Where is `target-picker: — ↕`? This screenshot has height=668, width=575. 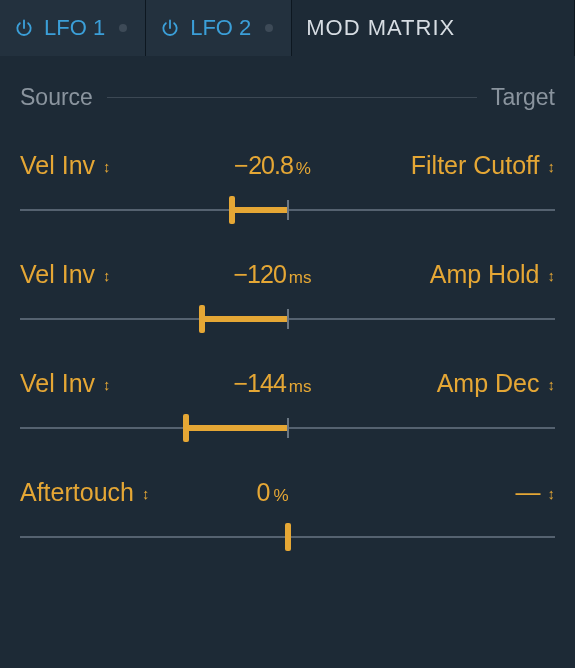
target-picker: — ↕ is located at coordinates (455, 492).